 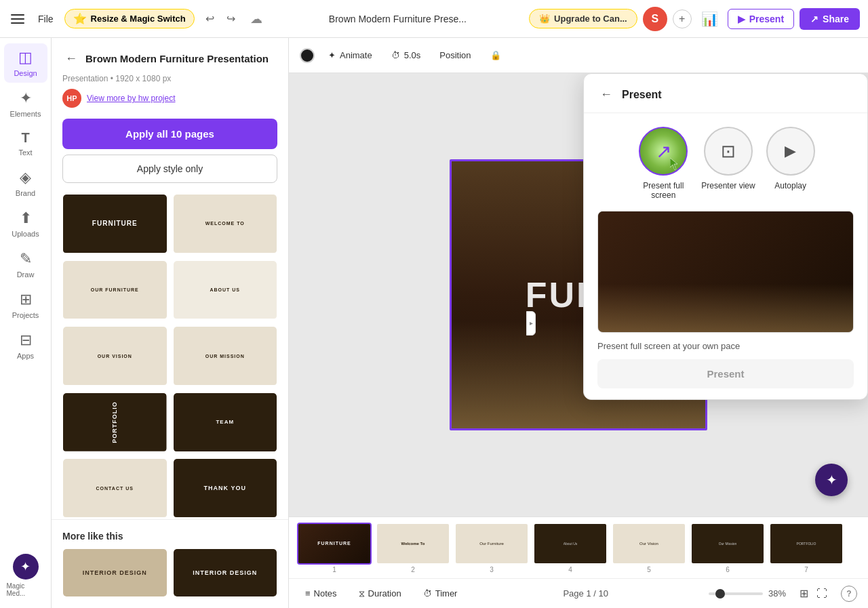 What do you see at coordinates (170, 536) in the screenshot?
I see `more-title: More like this` at bounding box center [170, 536].